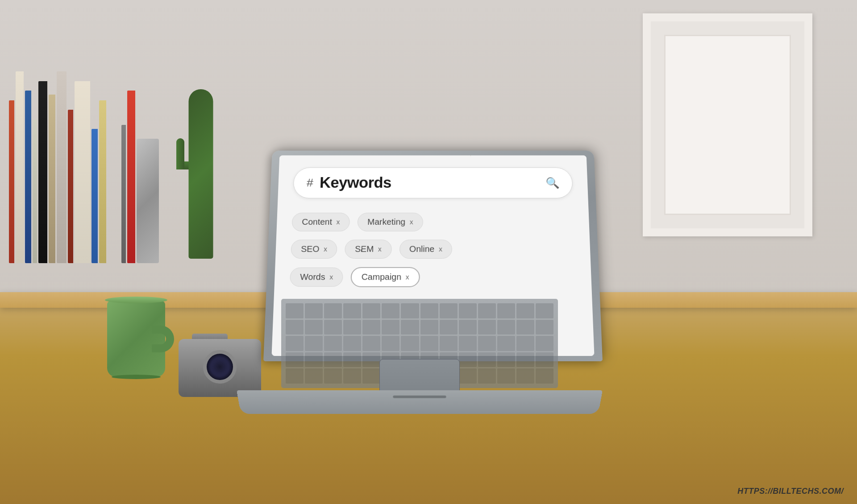 The image size is (857, 504). What do you see at coordinates (310, 249) in the screenshot?
I see `tag-label: SEO` at bounding box center [310, 249].